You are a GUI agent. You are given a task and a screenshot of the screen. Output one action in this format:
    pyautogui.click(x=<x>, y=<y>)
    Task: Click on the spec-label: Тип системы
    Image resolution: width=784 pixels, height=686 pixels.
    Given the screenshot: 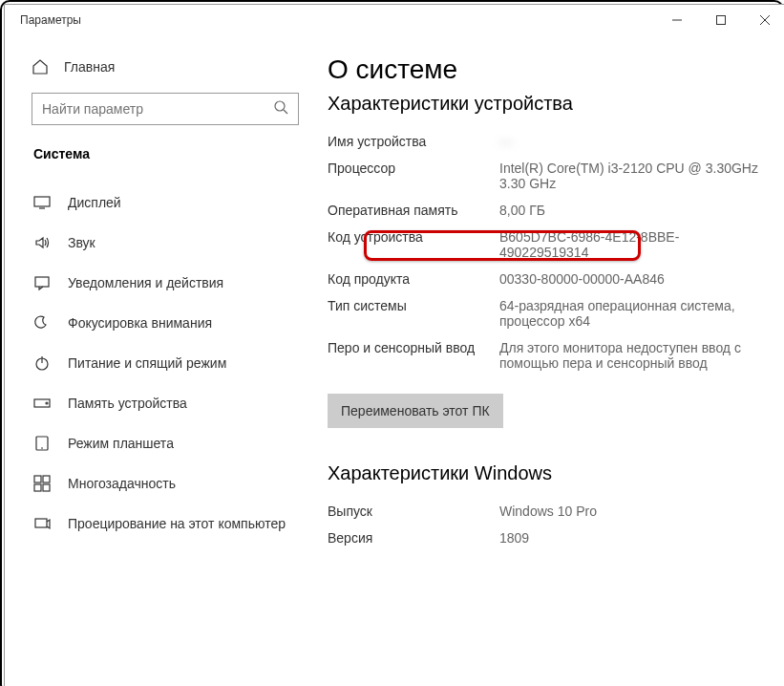 What is the action you would take?
    pyautogui.click(x=413, y=313)
    